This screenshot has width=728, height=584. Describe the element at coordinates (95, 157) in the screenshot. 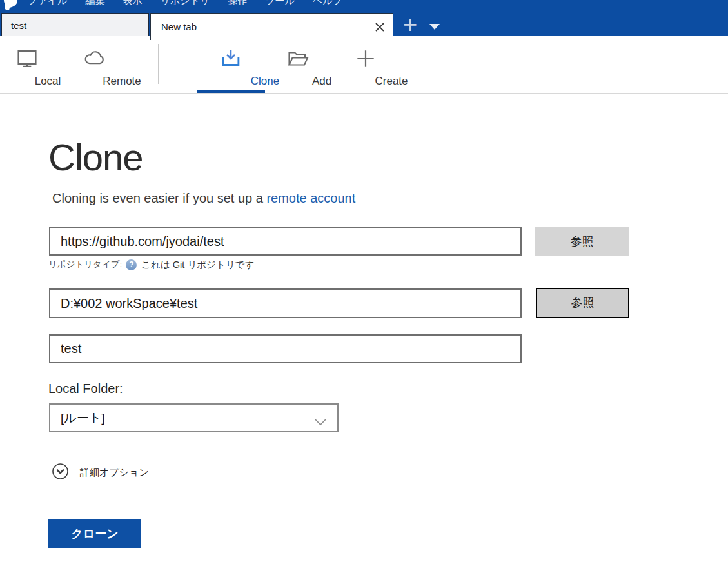

I see `page-title: Clone` at that location.